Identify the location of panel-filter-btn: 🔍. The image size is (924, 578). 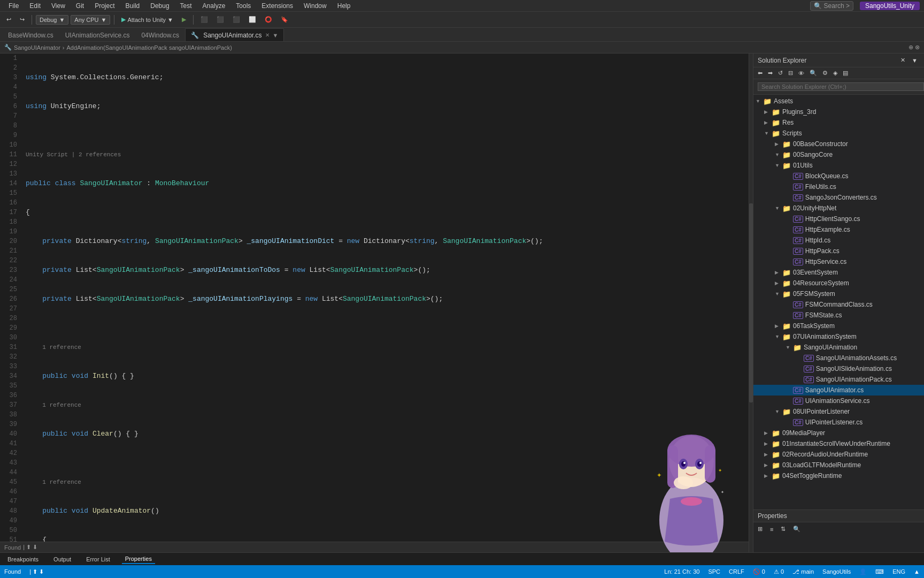
(813, 73).